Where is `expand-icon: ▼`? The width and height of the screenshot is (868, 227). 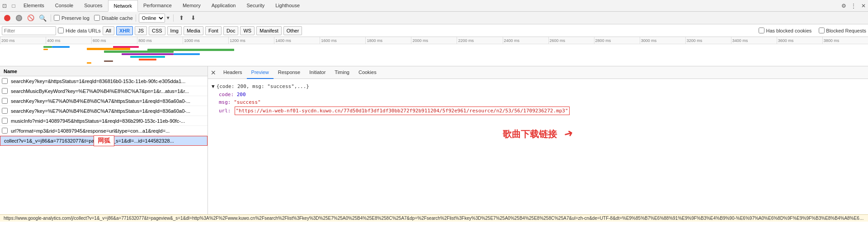
expand-icon: ▼ is located at coordinates (213, 87).